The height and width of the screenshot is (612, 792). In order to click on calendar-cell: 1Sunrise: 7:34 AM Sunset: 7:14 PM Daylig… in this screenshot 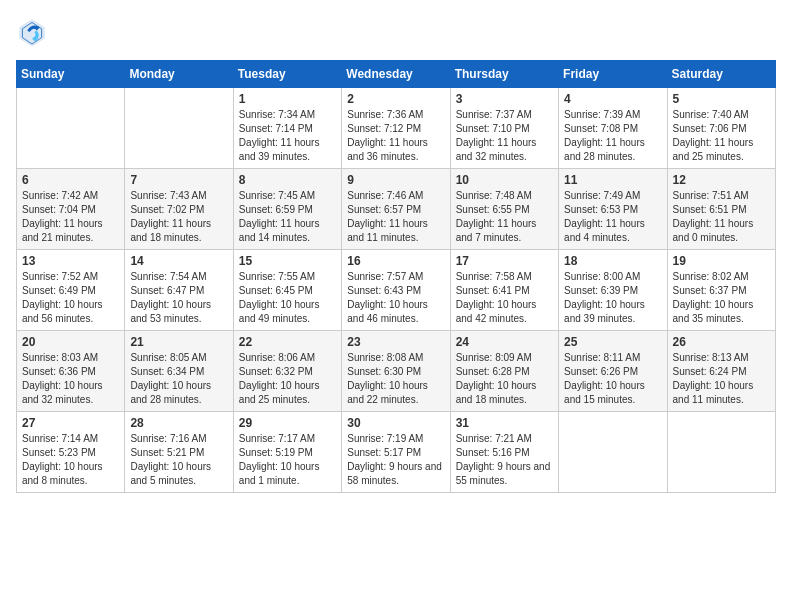, I will do `click(287, 128)`.